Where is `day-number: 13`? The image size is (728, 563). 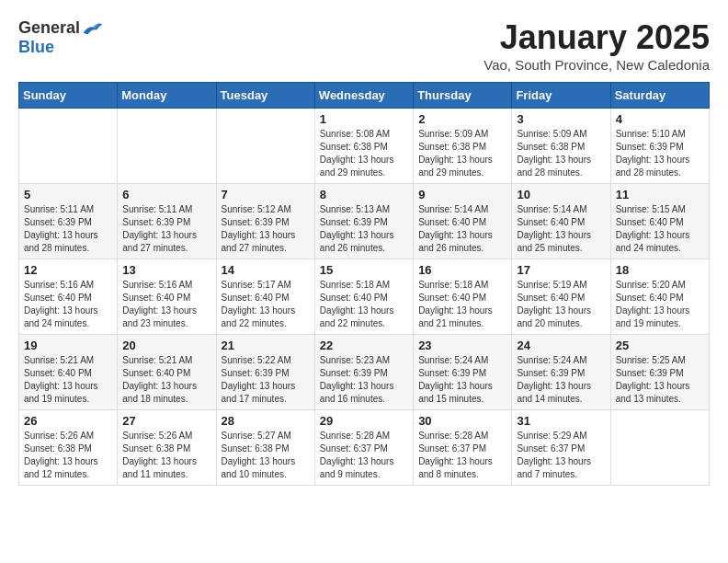
day-number: 13 is located at coordinates (166, 270).